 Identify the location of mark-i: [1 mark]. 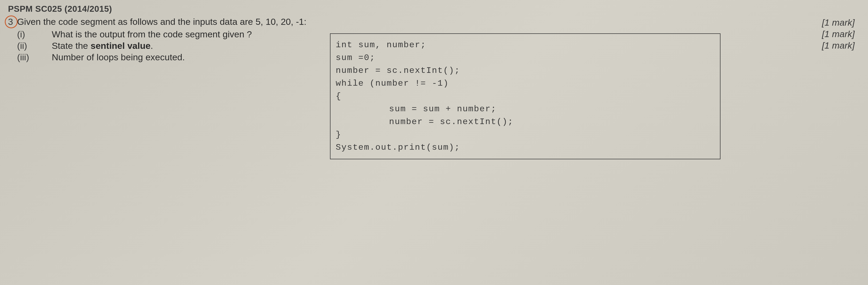
(838, 22).